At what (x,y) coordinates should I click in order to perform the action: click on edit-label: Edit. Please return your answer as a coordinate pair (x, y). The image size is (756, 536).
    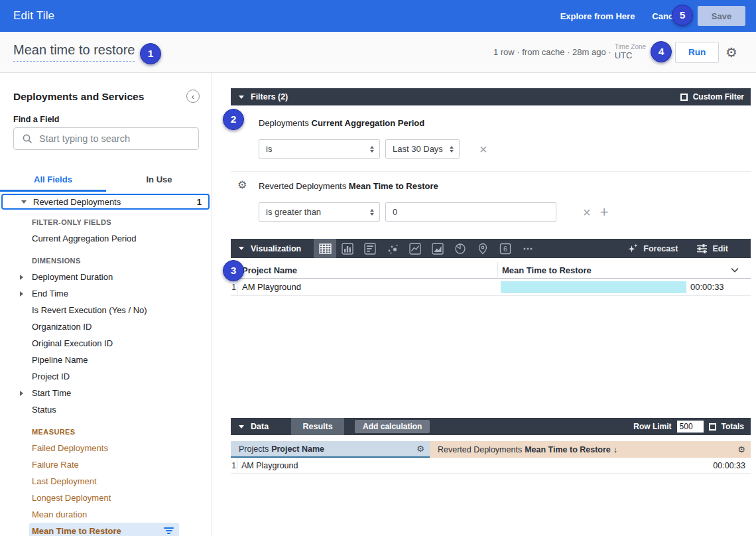
    Looking at the image, I should click on (720, 249).